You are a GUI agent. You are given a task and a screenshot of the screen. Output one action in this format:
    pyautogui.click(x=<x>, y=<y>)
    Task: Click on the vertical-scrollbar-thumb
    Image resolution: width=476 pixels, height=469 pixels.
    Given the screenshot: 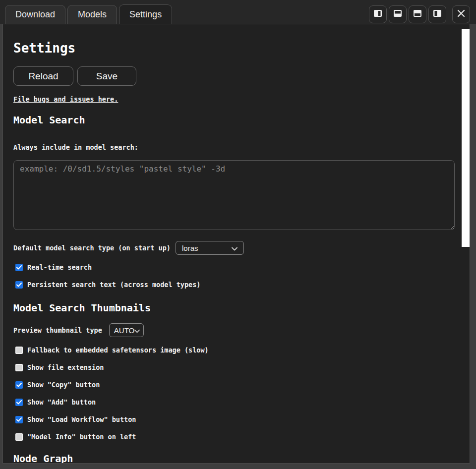 What is the action you would take?
    pyautogui.click(x=466, y=138)
    